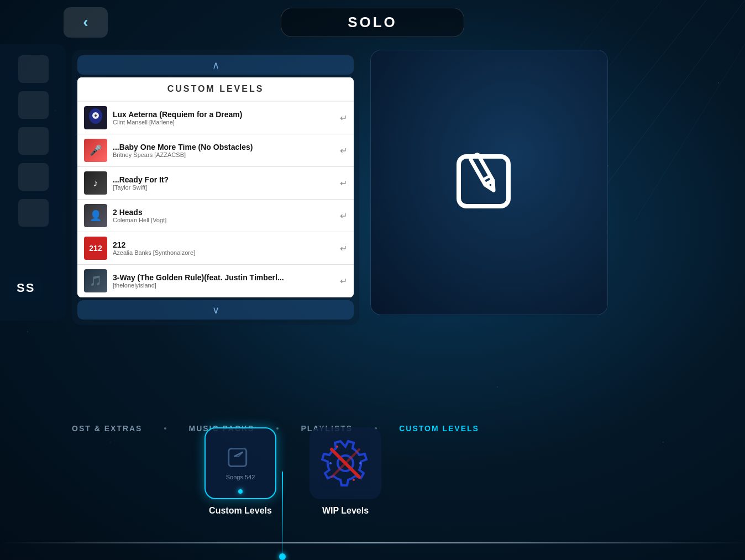 This screenshot has width=745, height=560. What do you see at coordinates (223, 180) in the screenshot?
I see `song-title: ...Ready For It?` at bounding box center [223, 180].